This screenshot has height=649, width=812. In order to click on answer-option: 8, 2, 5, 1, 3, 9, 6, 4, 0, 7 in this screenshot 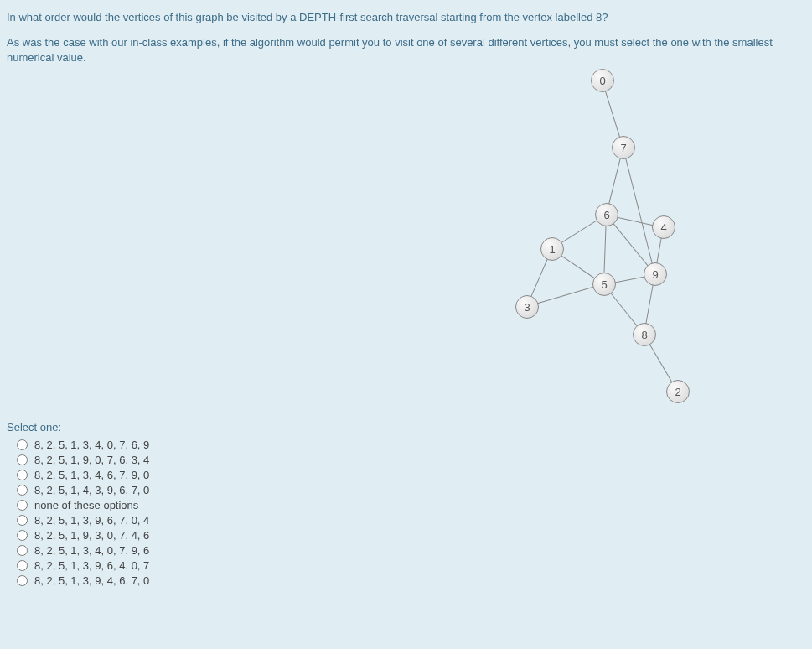, I will do `click(83, 565)`.